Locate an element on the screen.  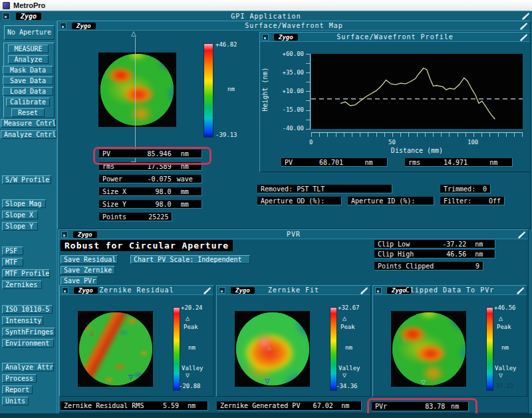
zernike-fit-map is located at coordinates (273, 349).